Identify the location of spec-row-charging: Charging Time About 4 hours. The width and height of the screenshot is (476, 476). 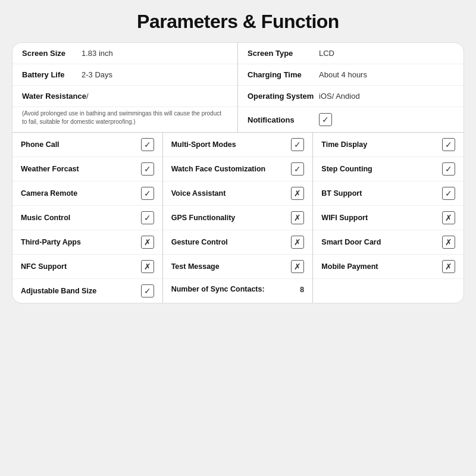
(351, 75).